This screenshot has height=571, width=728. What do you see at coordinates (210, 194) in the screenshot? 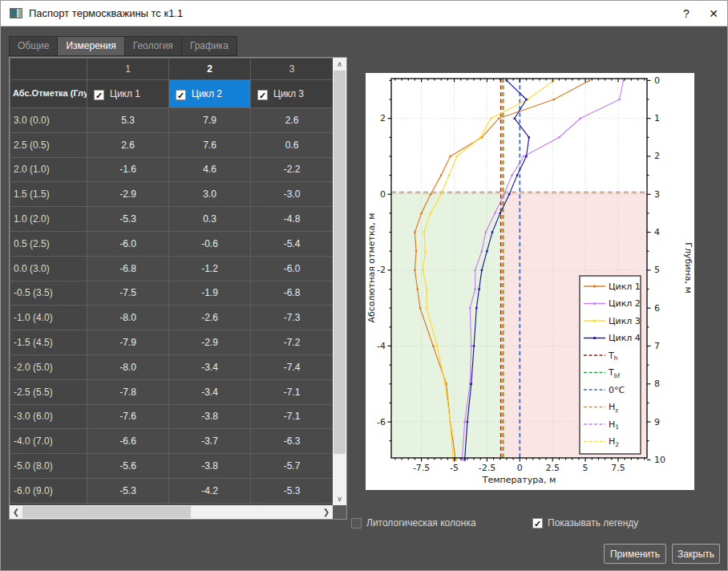
I see `table-cell: 3.0` at bounding box center [210, 194].